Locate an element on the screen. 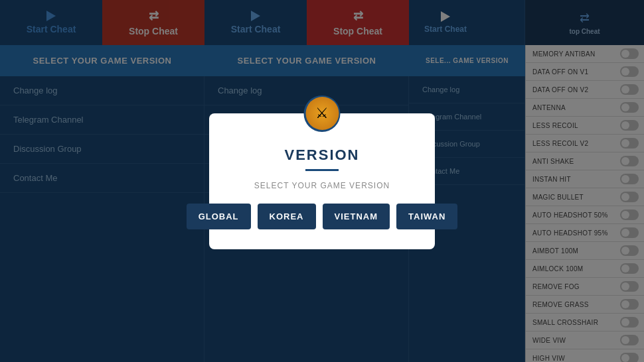 Image resolution: width=644 pixels, height=362 pixels. modal-buttons: GLOBAL KOREA VIETNAM TAIWAN is located at coordinates (322, 216).